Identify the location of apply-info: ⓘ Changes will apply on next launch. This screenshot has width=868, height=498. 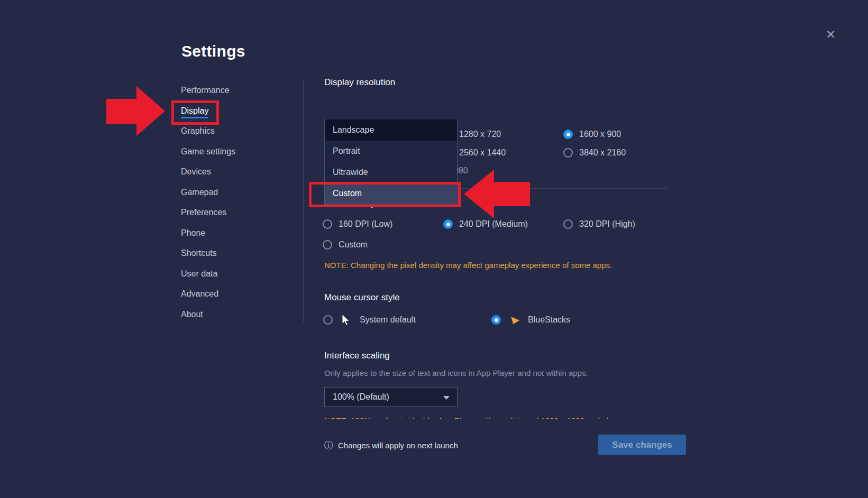
(391, 445).